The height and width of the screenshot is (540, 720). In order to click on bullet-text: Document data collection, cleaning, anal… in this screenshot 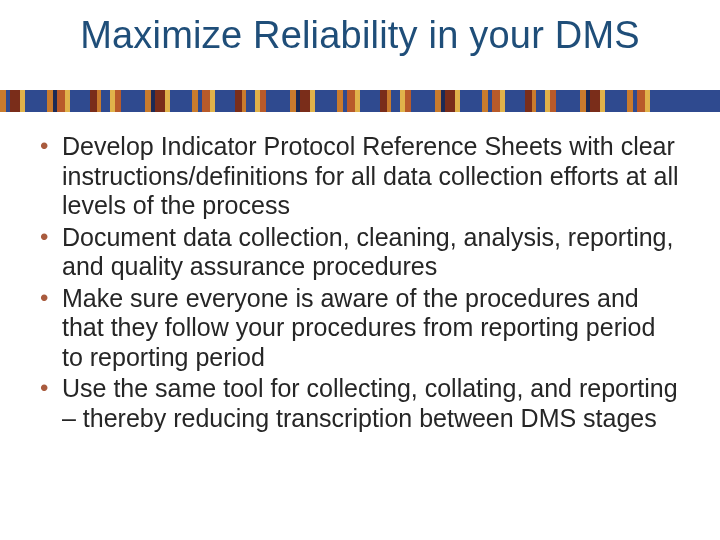, I will do `click(368, 252)`.